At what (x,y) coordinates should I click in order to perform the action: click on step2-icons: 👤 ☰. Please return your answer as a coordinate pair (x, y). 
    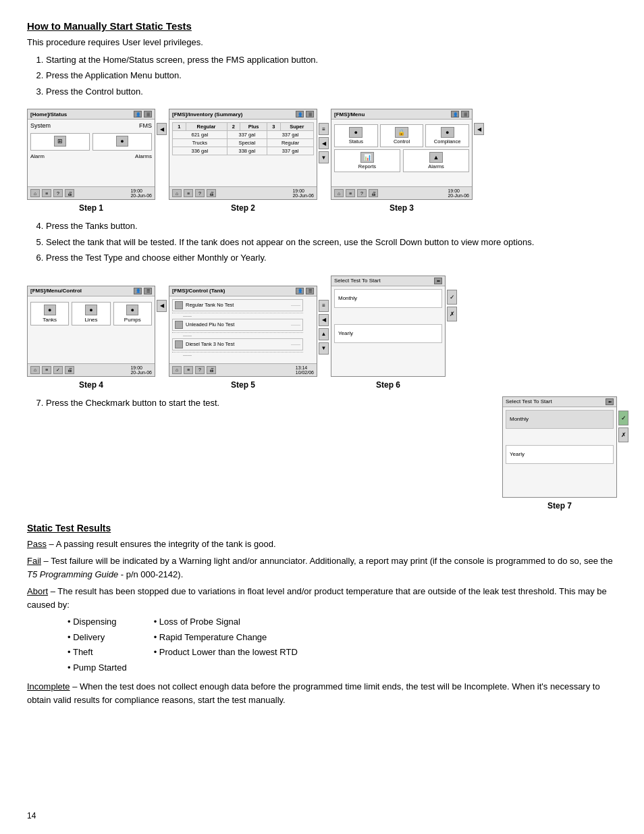
    Looking at the image, I should click on (305, 114).